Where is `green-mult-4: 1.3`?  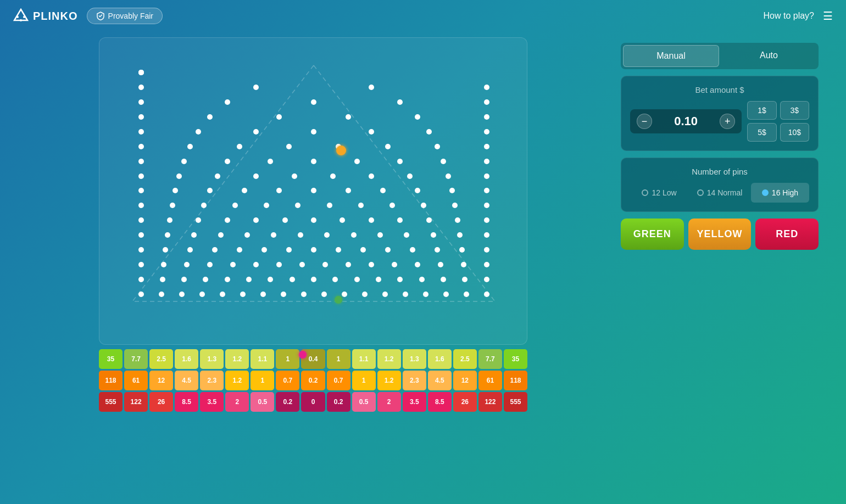 green-mult-4: 1.3 is located at coordinates (212, 359).